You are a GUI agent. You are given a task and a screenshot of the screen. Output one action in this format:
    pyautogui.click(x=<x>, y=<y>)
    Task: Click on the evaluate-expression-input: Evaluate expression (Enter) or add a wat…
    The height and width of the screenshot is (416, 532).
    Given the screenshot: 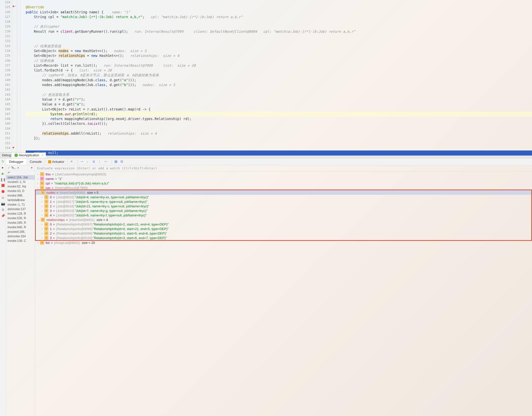 What is the action you would take?
    pyautogui.click(x=284, y=168)
    